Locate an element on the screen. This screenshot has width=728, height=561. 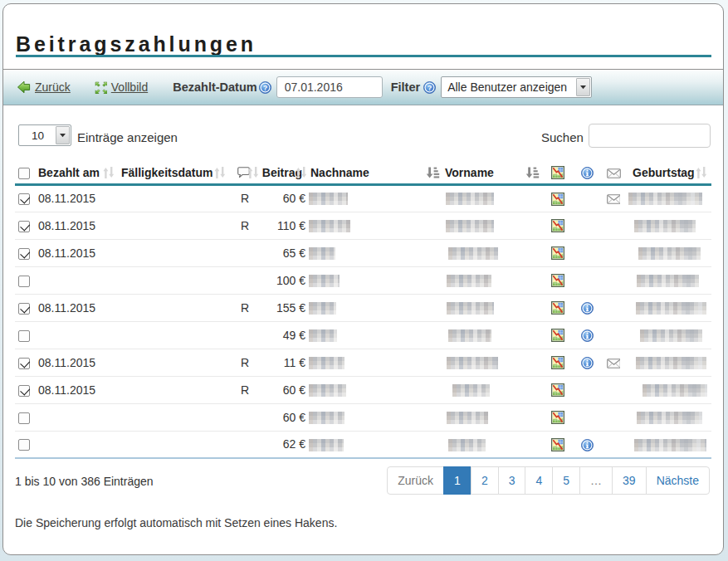
header-beitrag: Beitrag is located at coordinates (283, 173).